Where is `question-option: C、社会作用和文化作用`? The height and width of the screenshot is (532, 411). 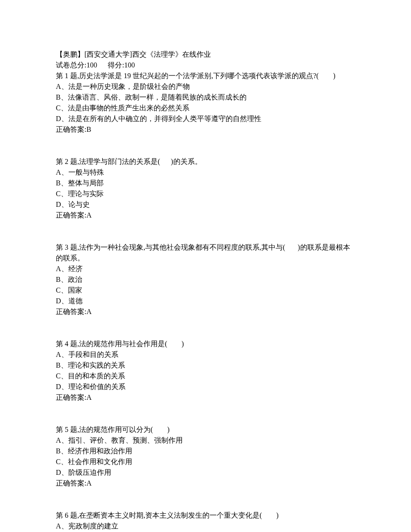 question-option: C、社会作用和文化作用 is located at coordinates (206, 462).